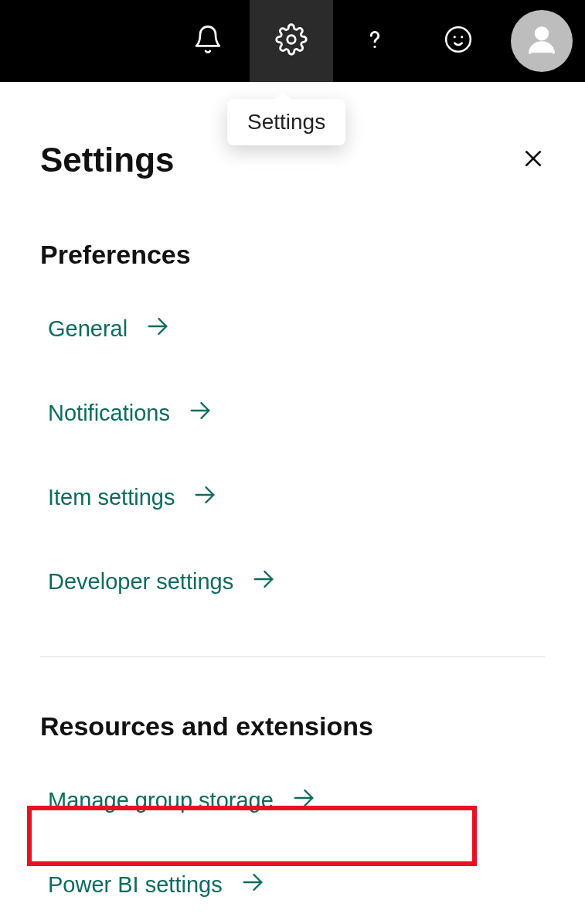 This screenshot has width=585, height=924. Describe the element at coordinates (291, 41) in the screenshot. I see `gear-icon` at that location.